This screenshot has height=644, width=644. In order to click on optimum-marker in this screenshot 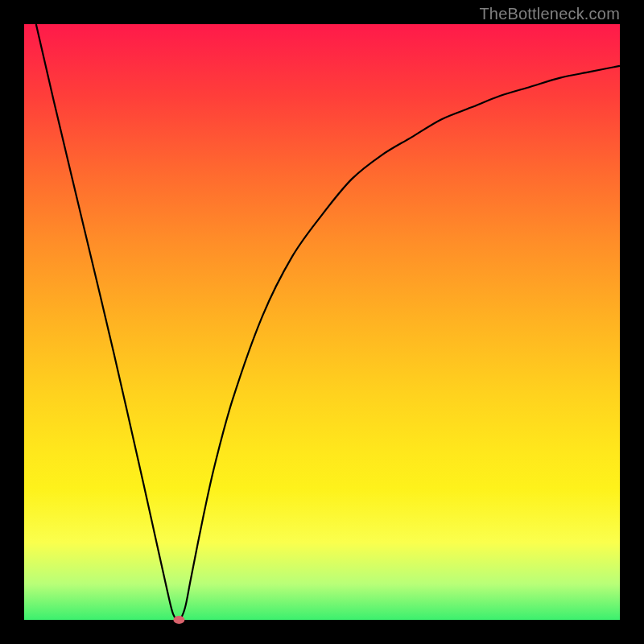, I will do `click(179, 620)`.